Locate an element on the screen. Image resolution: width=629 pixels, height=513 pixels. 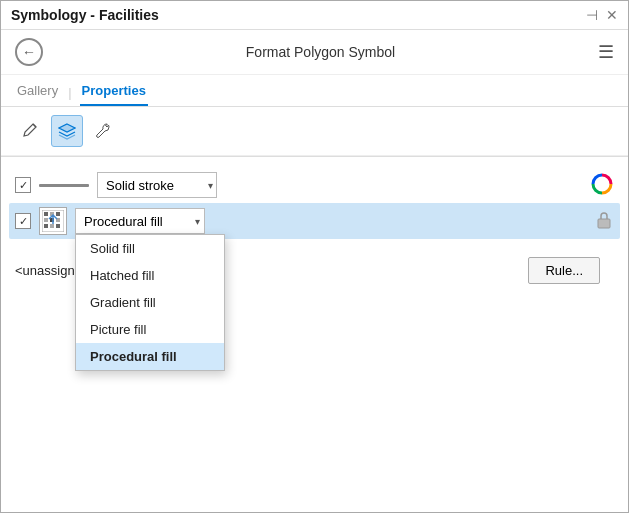
header-row: ← Format Polygon Symbol ☰ is located at coordinates (314, 52).